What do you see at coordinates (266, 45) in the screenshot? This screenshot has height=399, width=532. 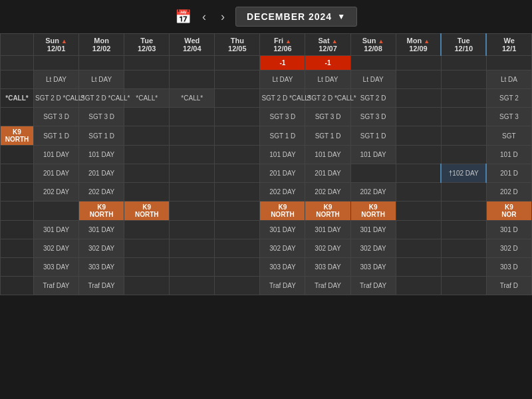 I see `header-row: Sun ▲12/01 Mon12/02 Tue12/03 Wed12/04 Th…` at bounding box center [266, 45].